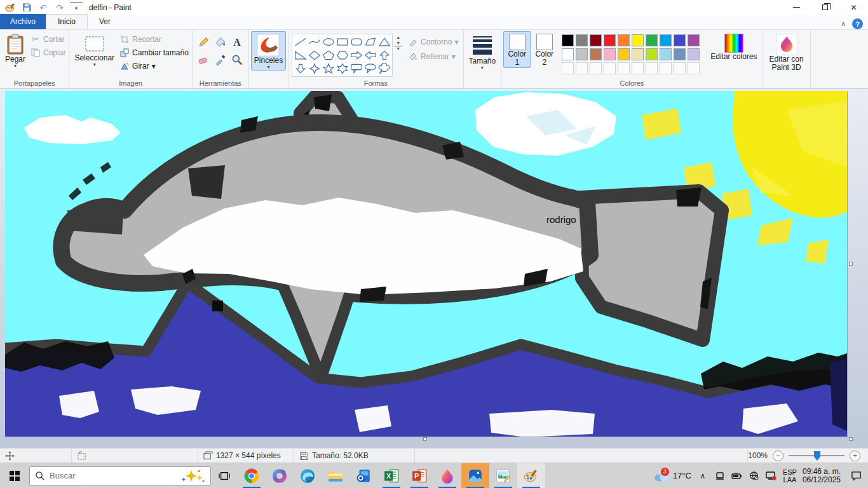 The width and height of the screenshot is (868, 488). I want to click on text-tool-button: A, so click(237, 42).